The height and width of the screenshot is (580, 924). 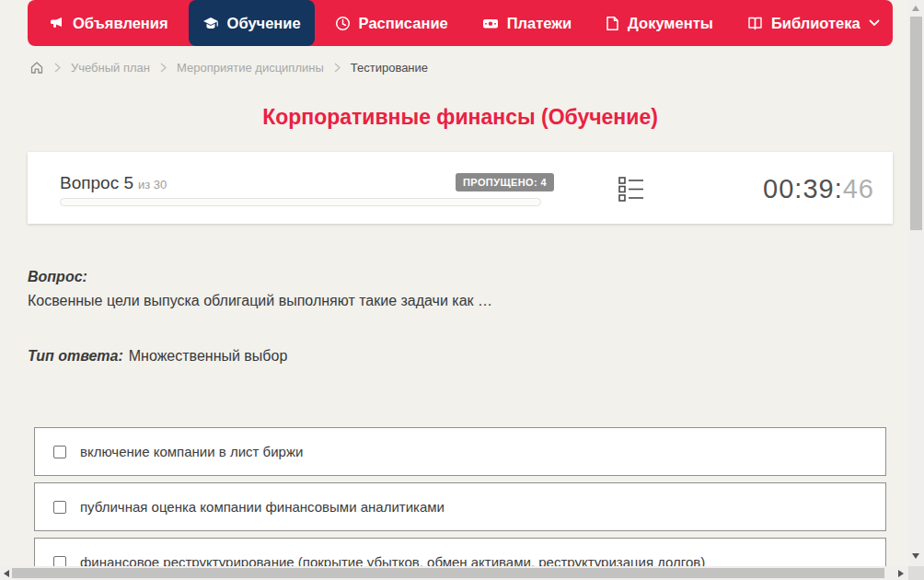 What do you see at coordinates (392, 23) in the screenshot?
I see `nav-item-schedule: Расписание` at bounding box center [392, 23].